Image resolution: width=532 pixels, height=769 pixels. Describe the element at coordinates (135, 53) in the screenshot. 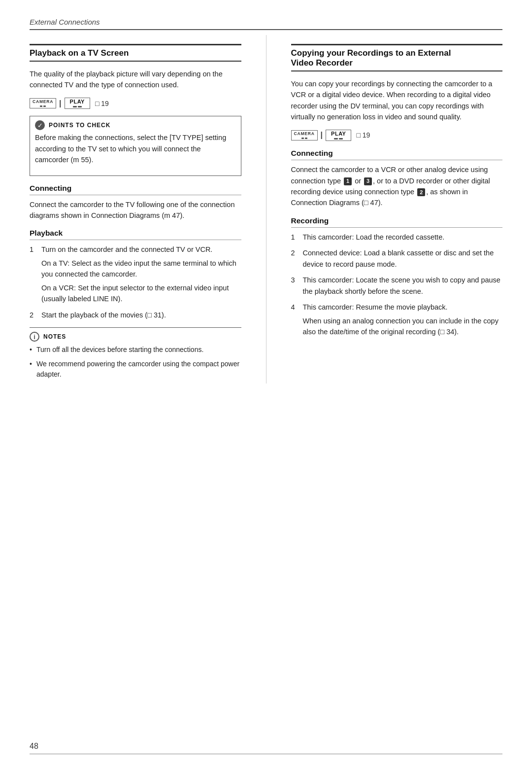

I see `left-main-title: Playback on a TV Screen` at that location.